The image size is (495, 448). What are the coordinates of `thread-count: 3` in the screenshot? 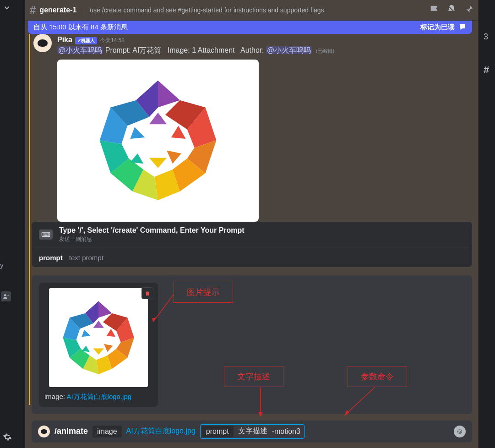 It's located at (486, 37).